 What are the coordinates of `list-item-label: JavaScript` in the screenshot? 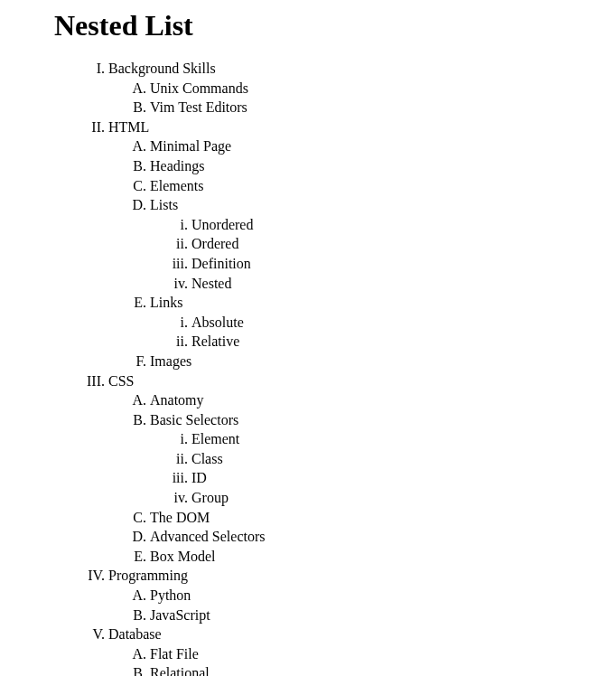 It's located at (181, 615).